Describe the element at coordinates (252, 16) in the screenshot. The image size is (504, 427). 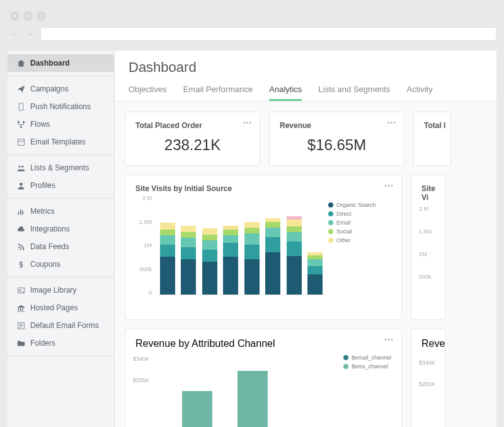
I see `window-controls: ✕ ▭ ▢` at that location.